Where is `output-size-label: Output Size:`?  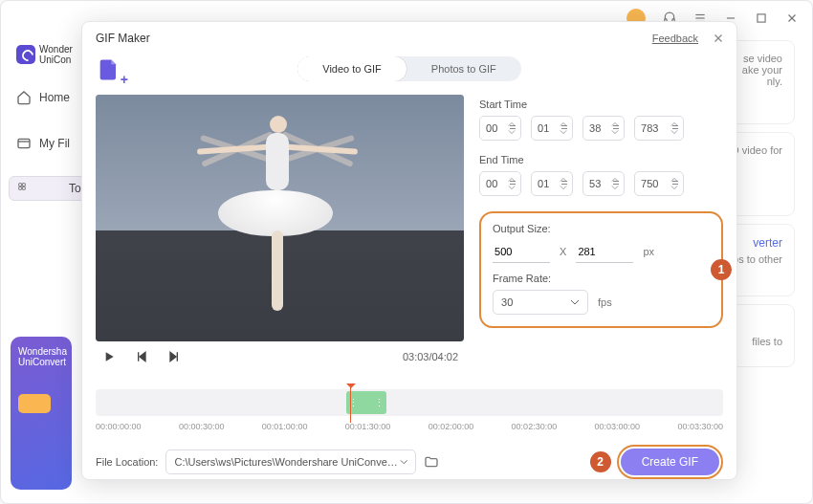
output-size-label: Output Size: is located at coordinates (574, 229).